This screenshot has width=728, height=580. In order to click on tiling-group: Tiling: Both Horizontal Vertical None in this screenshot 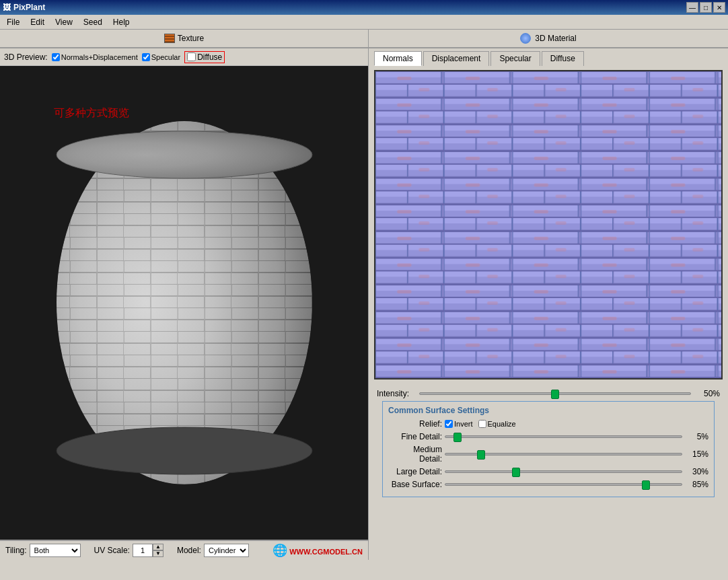, I will do `click(43, 550)`.